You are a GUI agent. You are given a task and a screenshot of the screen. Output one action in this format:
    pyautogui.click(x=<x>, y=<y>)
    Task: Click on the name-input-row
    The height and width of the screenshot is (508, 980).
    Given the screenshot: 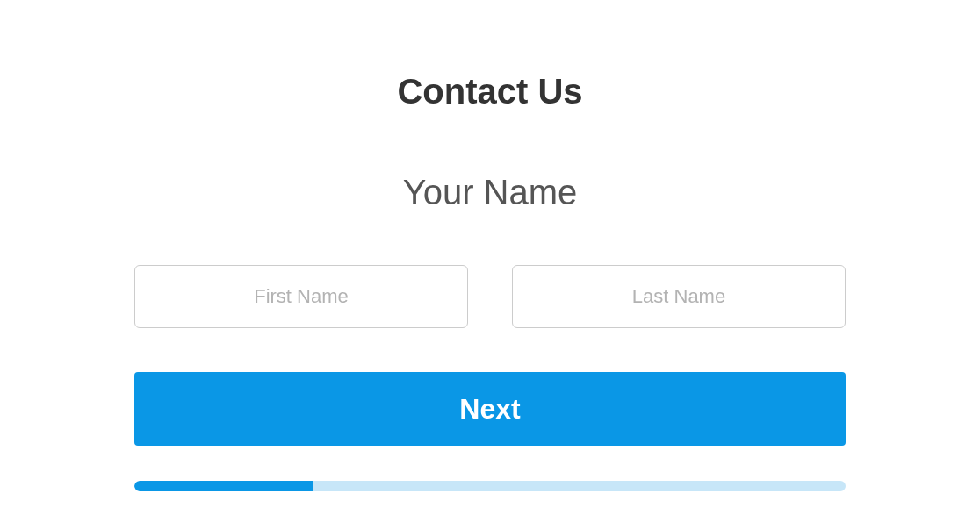 What is the action you would take?
    pyautogui.click(x=490, y=297)
    